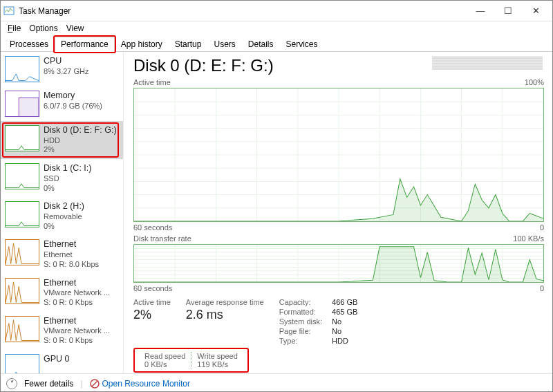 The height and width of the screenshot is (392, 553). Describe the element at coordinates (508, 11) in the screenshot. I see `maximize-button: ☐` at that location.